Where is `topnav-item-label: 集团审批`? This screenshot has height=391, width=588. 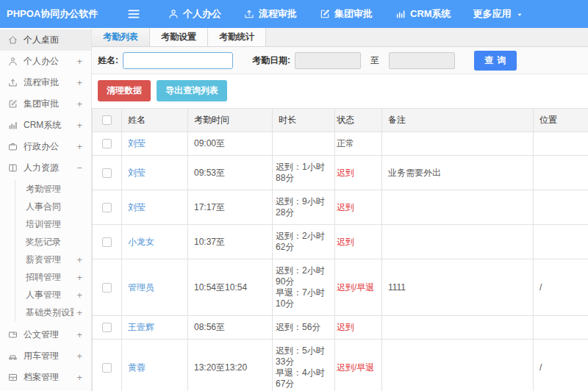
topnav-item-label: 集团审批 is located at coordinates (354, 14).